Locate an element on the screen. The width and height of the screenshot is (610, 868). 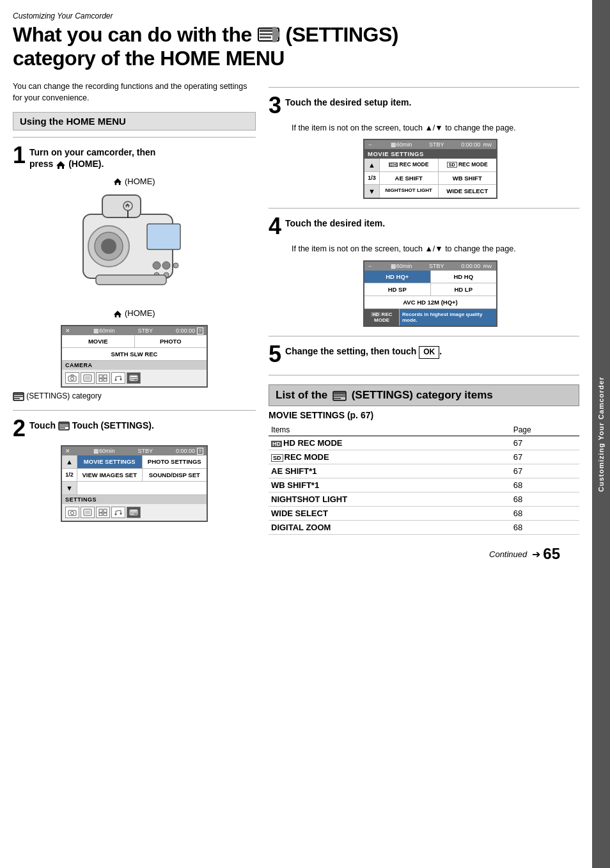
item-name-cell: SDREC MODE is located at coordinates (390, 457).